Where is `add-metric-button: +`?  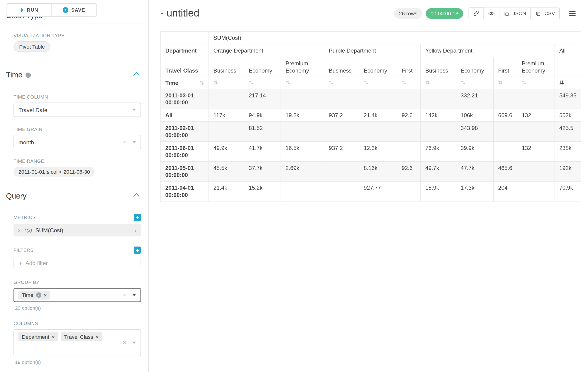
add-metric-button: + is located at coordinates (137, 217).